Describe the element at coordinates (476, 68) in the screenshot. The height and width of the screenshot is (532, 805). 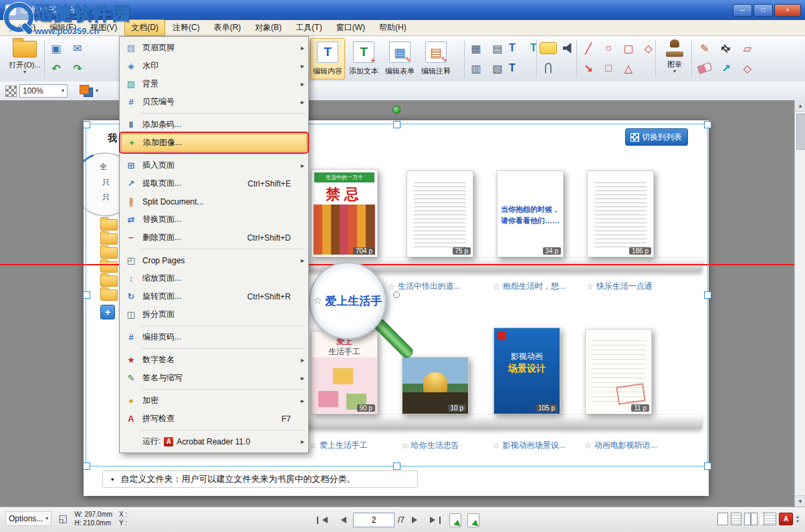
I see `page-tile-2-icon: ▥` at that location.